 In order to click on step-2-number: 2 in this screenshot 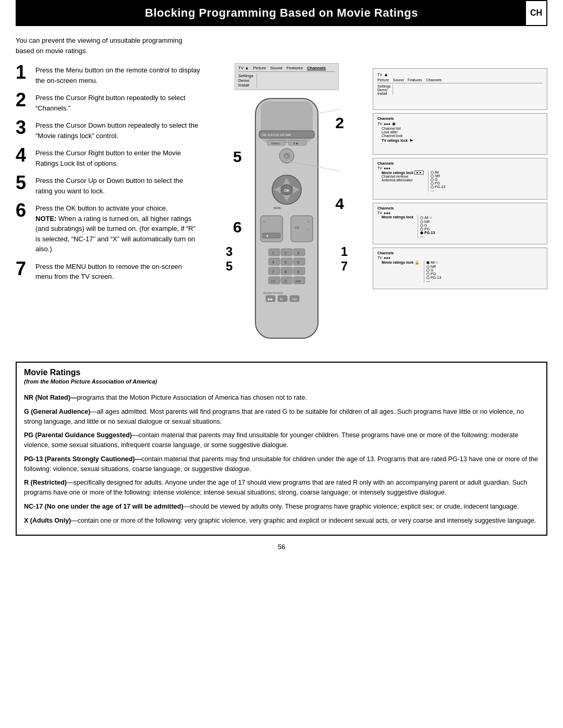, I will do `click(23, 100)`.